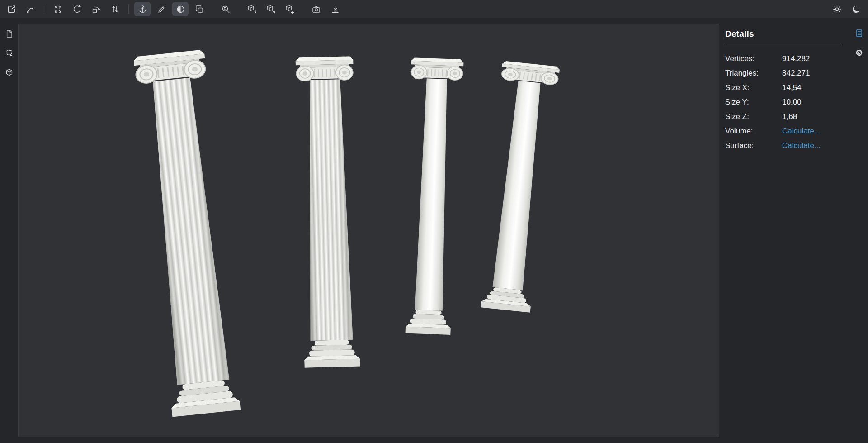 The width and height of the screenshot is (868, 443). What do you see at coordinates (792, 102) in the screenshot?
I see `detail-value: 10,00` at bounding box center [792, 102].